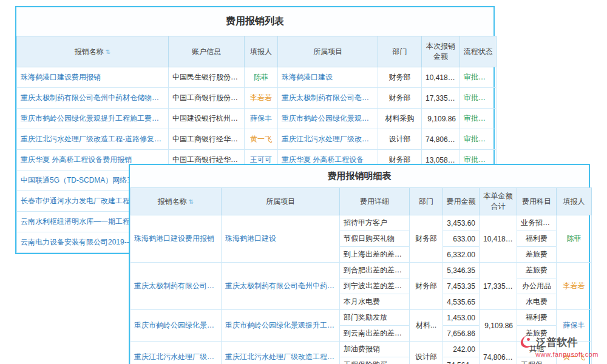 The width and height of the screenshot is (607, 364). I want to click on cell-project: 重庆市鹤岭公园绿化景观提升..., so click(328, 119).